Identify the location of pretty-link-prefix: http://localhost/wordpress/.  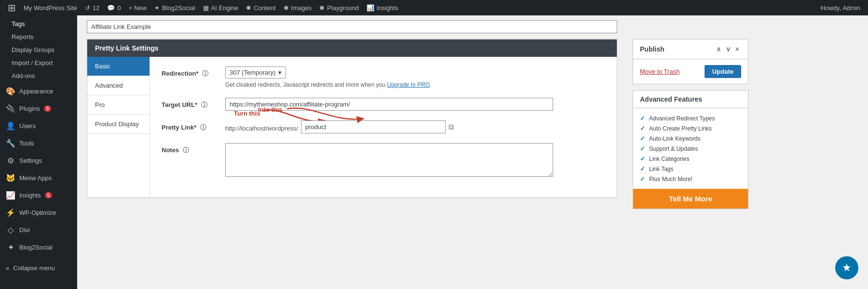
(261, 127).